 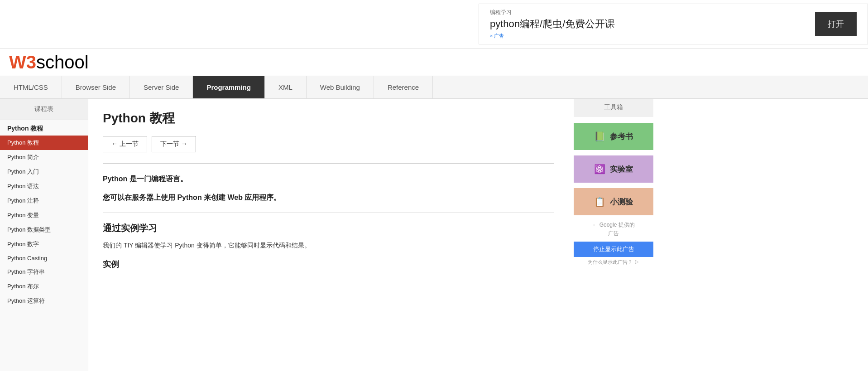 I want to click on sidebar-item-7: Python 数字, so click(x=44, y=244).